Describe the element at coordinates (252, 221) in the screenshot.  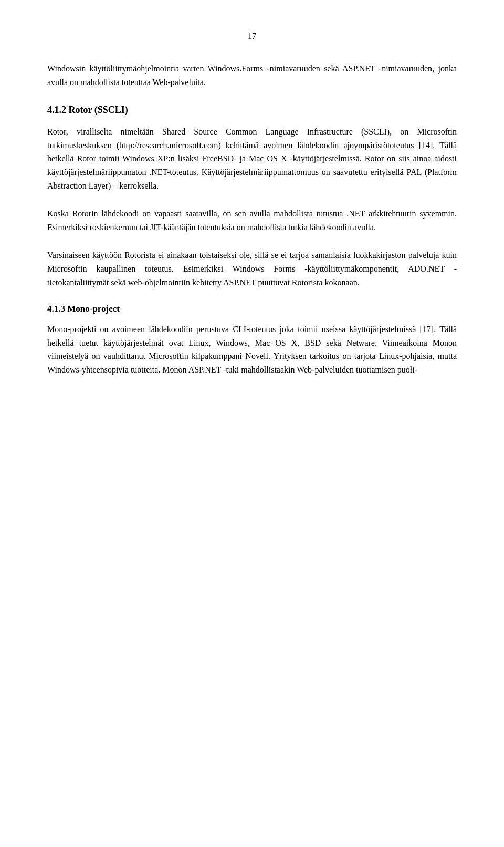
I see `paragraph-3: Koska Rotorin lähdekoodi on vapaasti saa…` at that location.